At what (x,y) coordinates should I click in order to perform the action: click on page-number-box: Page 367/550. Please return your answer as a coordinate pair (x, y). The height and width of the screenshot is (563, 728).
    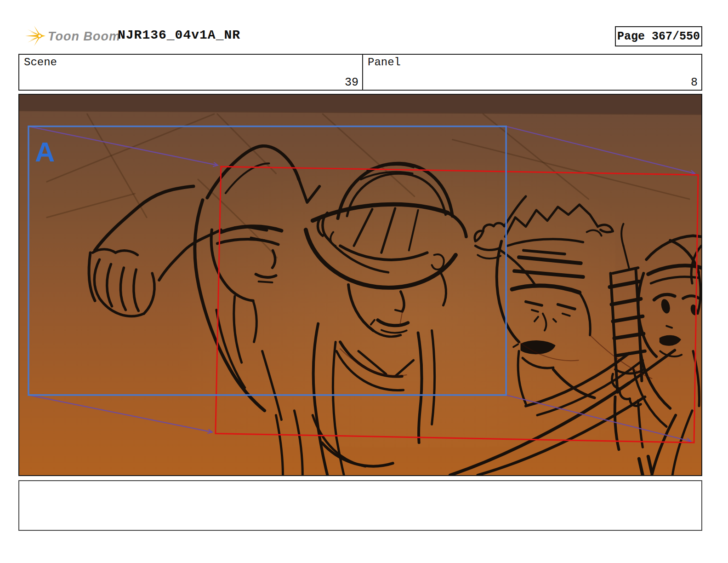
    Looking at the image, I should click on (659, 36).